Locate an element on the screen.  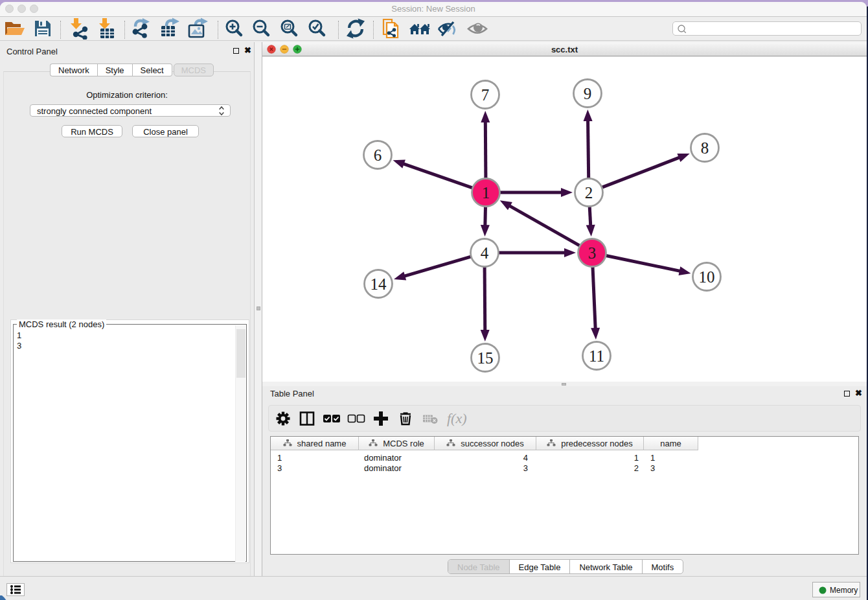
svg-text: 10 is located at coordinates (707, 277).